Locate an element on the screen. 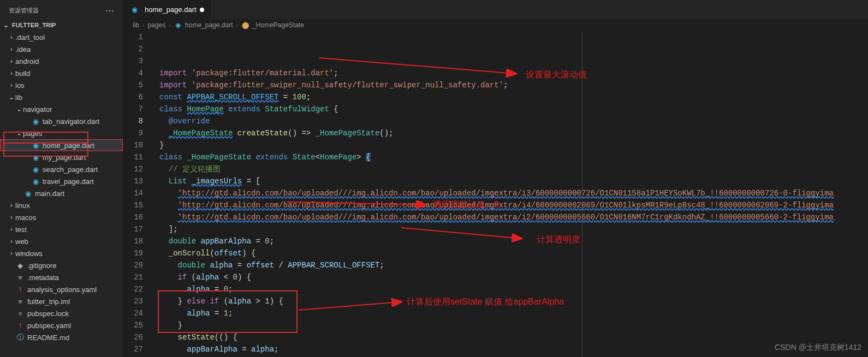 Image resolution: width=868 pixels, height=357 pixels. code-line: @override is located at coordinates (510, 121).